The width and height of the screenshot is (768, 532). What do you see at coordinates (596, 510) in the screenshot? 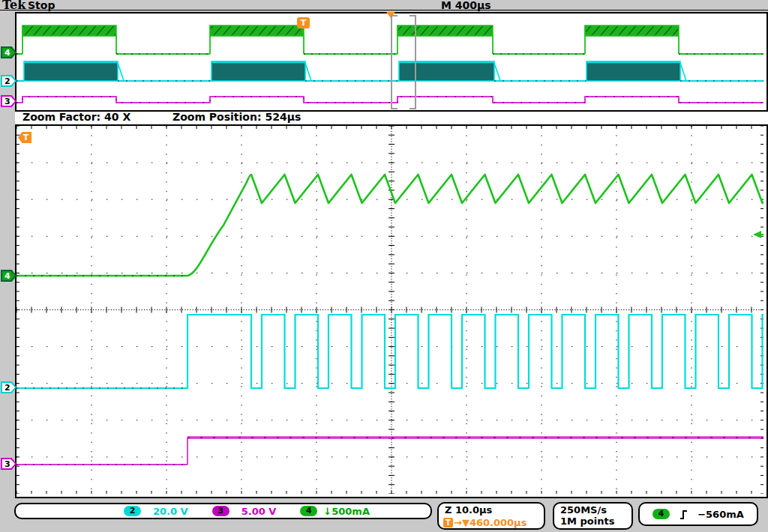
I see `sample-rate-value: 250MS/s` at bounding box center [596, 510].